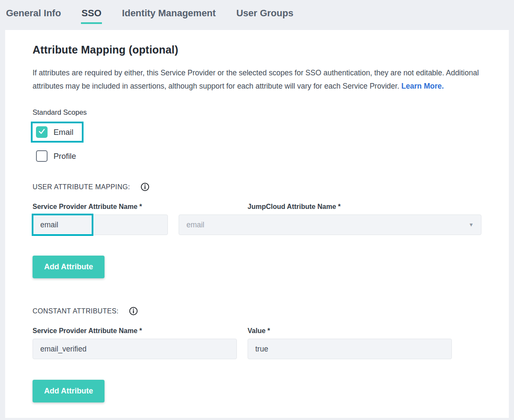 Image resolution: width=514 pixels, height=420 pixels. What do you see at coordinates (257, 225) in the screenshot?
I see `uam-row: email ▼` at bounding box center [257, 225].